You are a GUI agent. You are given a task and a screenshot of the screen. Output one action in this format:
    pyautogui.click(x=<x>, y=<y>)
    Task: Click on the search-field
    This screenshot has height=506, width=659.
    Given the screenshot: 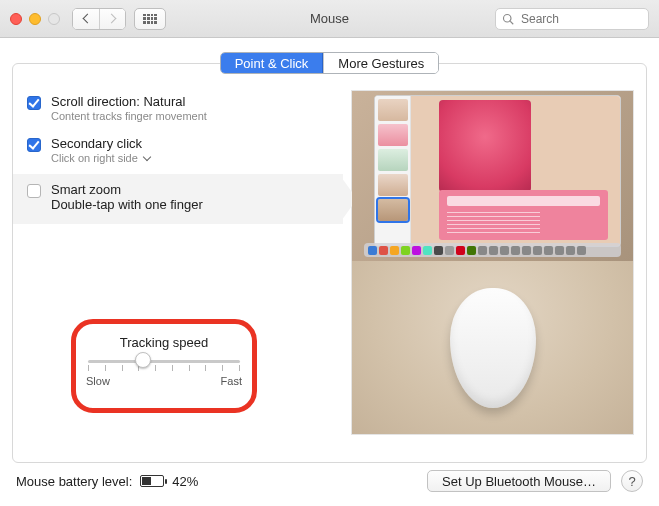 What is the action you would take?
    pyautogui.click(x=572, y=19)
    